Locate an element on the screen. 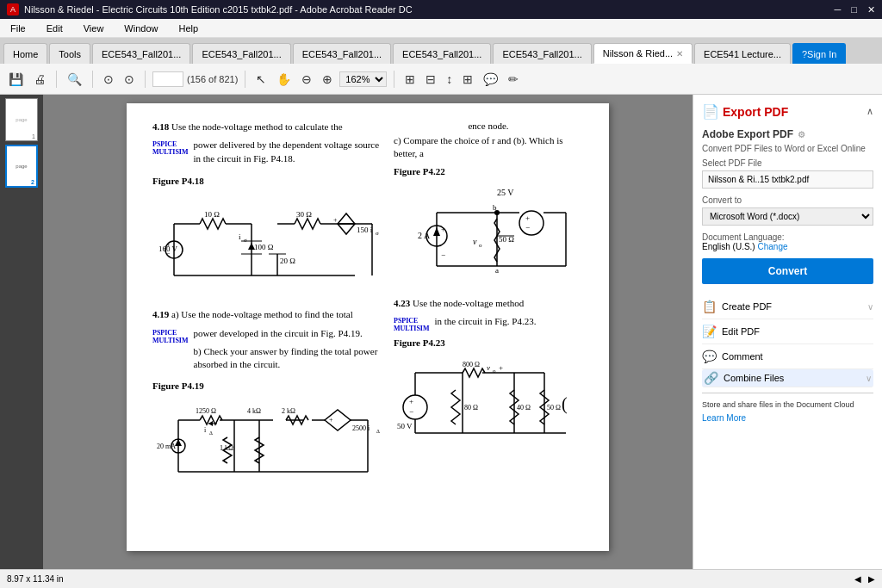  right-column: ence node. c) Compare the choice of r an… is located at coordinates (488, 311).